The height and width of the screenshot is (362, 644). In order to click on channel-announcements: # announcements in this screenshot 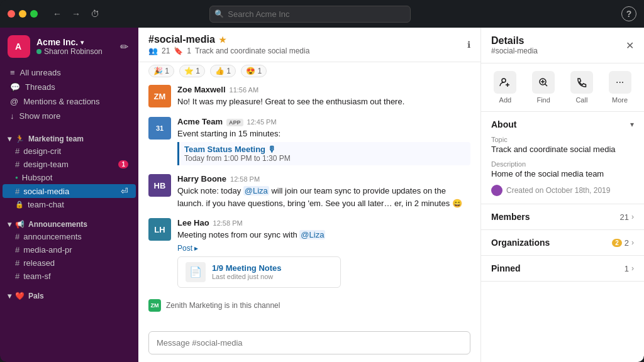, I will do `click(69, 236)`.